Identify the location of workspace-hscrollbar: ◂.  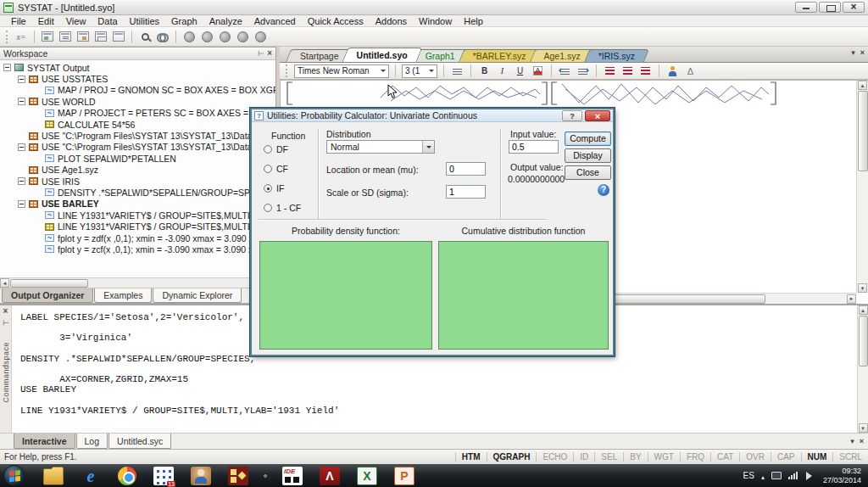
(137, 283).